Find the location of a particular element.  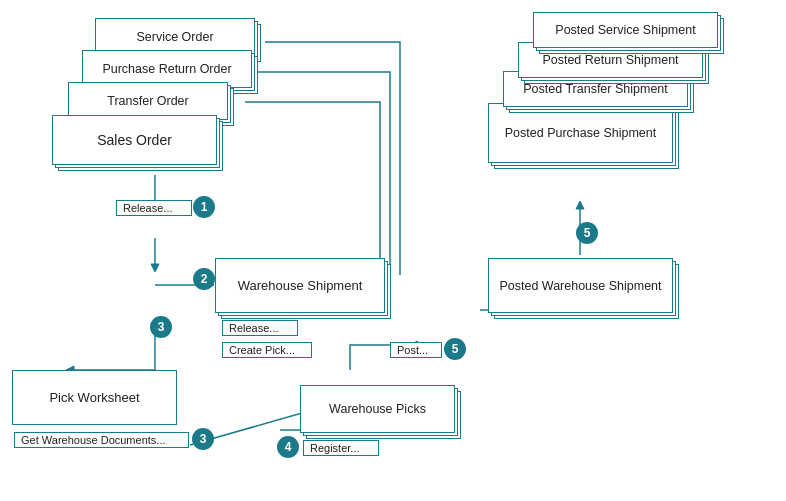

transfer-order-label: Transfer Order is located at coordinates (148, 101).